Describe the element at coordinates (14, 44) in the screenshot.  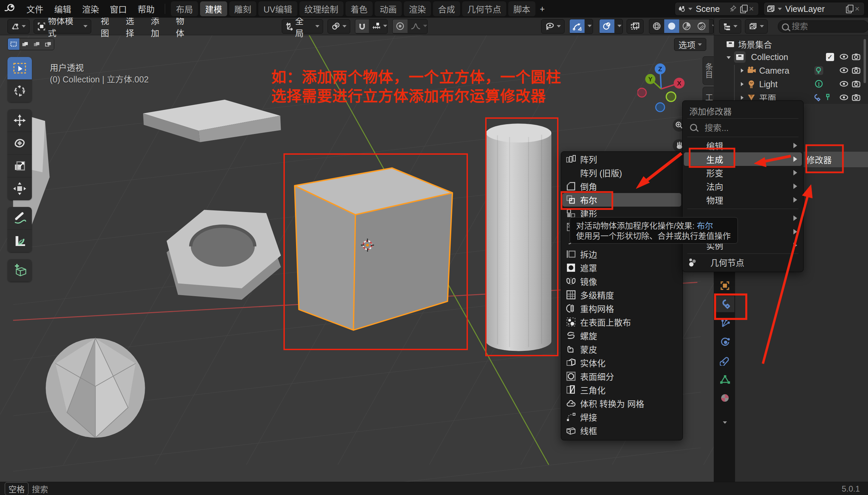
I see `select-mode-new` at that location.